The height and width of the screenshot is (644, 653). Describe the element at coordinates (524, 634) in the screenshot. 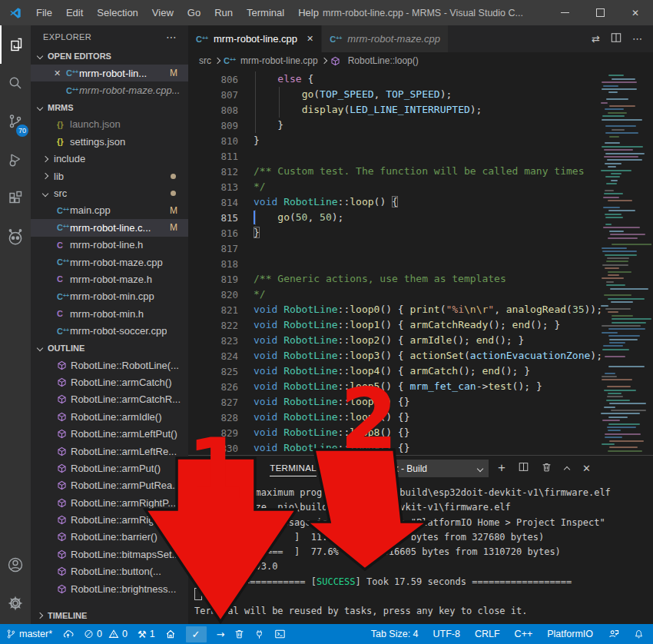

I see `language-item: C++` at that location.